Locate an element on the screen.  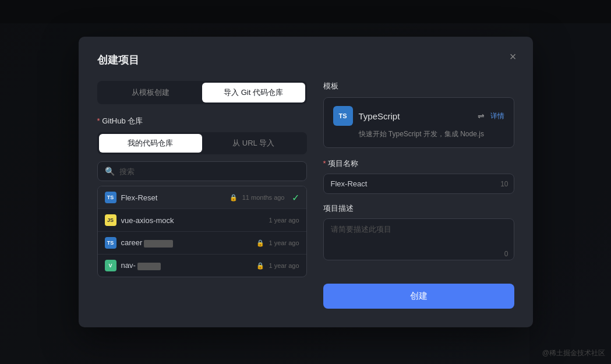
repo-item: TS Flex-Reset 🔒 11 months ago ✓ is located at coordinates (202, 198).